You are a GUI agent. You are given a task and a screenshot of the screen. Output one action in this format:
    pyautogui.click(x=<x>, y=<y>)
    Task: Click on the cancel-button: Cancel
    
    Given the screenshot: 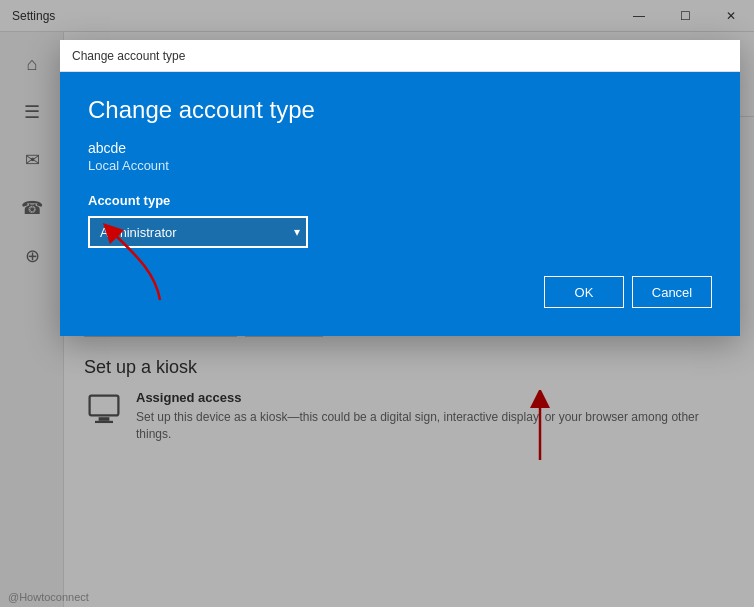 What is the action you would take?
    pyautogui.click(x=672, y=292)
    